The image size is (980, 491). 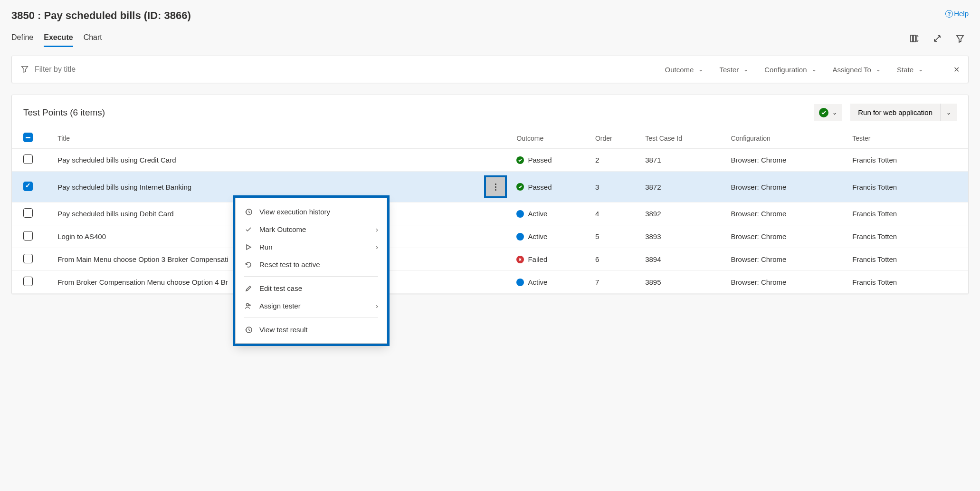 I want to click on menu-label: View execution history, so click(x=295, y=212).